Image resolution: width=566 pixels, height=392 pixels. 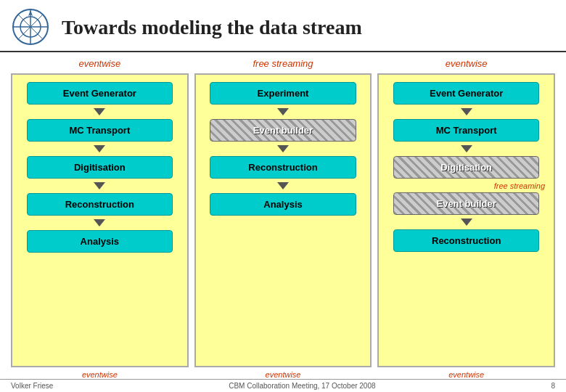 What do you see at coordinates (466, 131) in the screenshot?
I see `col3-mc-transport: MC Transport` at bounding box center [466, 131].